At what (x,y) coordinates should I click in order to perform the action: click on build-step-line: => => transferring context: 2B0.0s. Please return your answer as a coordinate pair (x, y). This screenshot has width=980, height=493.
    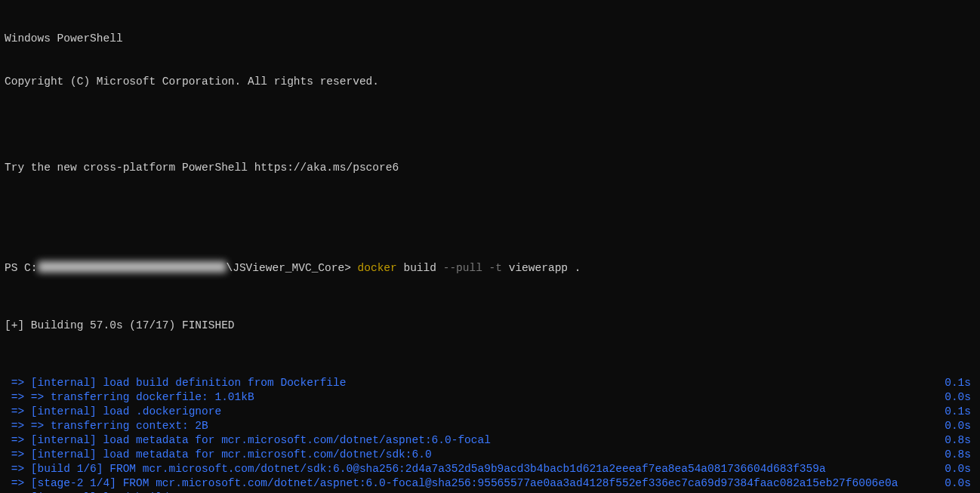
    Looking at the image, I should click on (490, 426).